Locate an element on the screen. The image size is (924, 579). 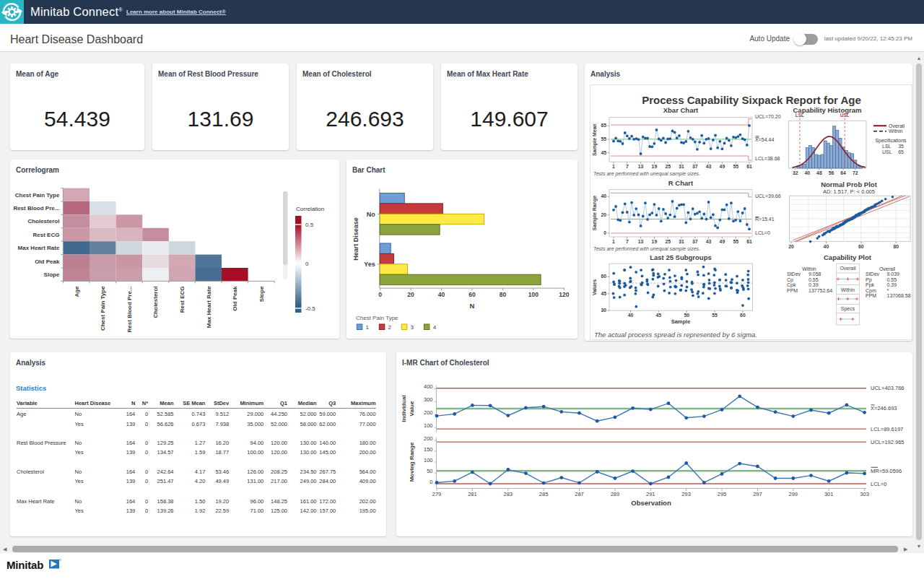
svg-text: LCL=38.68 is located at coordinates (768, 159).